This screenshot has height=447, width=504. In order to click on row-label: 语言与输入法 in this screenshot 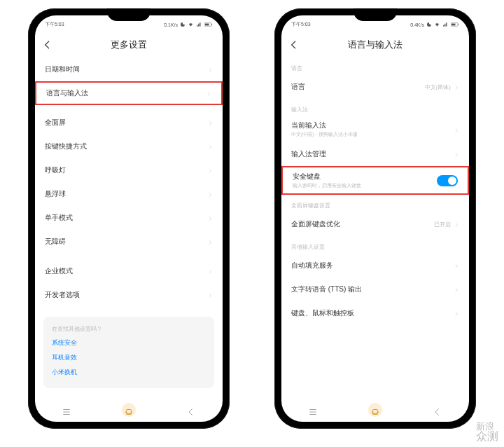, I will do `click(67, 93)`.